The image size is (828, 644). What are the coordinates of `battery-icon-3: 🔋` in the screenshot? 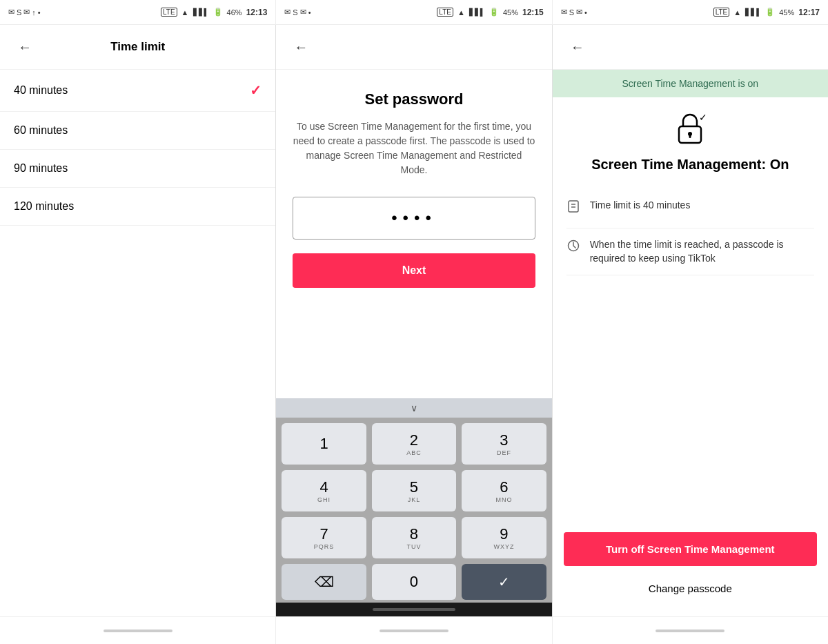 It's located at (770, 12).